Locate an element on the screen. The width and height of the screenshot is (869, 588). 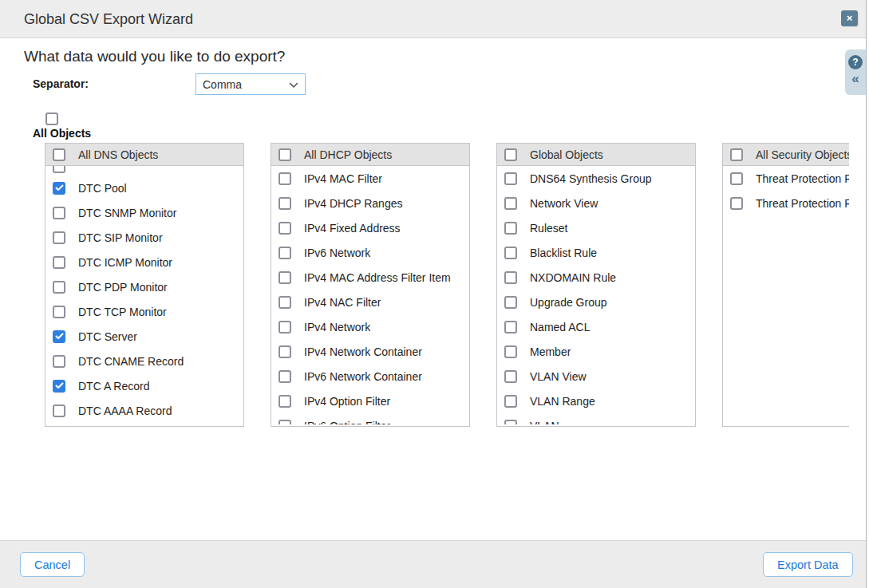
list-item-label: DTC CNAME Record is located at coordinates (131, 361).